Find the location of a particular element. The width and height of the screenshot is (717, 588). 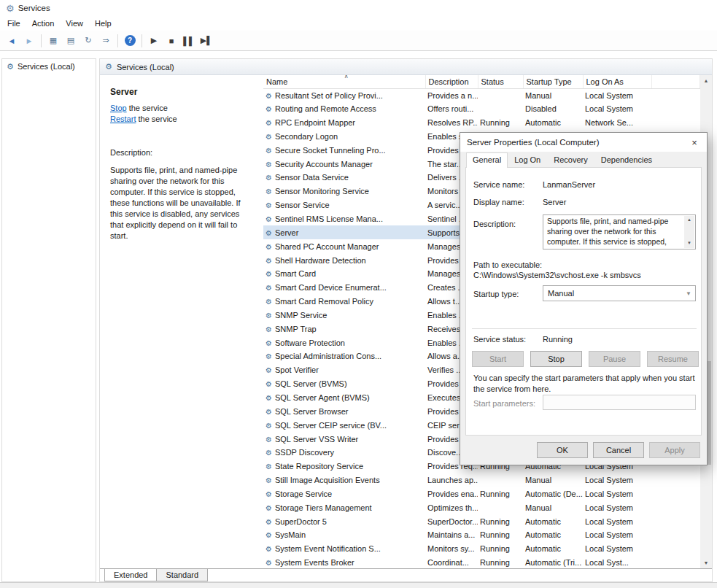

tree-item-label: Services (Local) is located at coordinates (47, 66).